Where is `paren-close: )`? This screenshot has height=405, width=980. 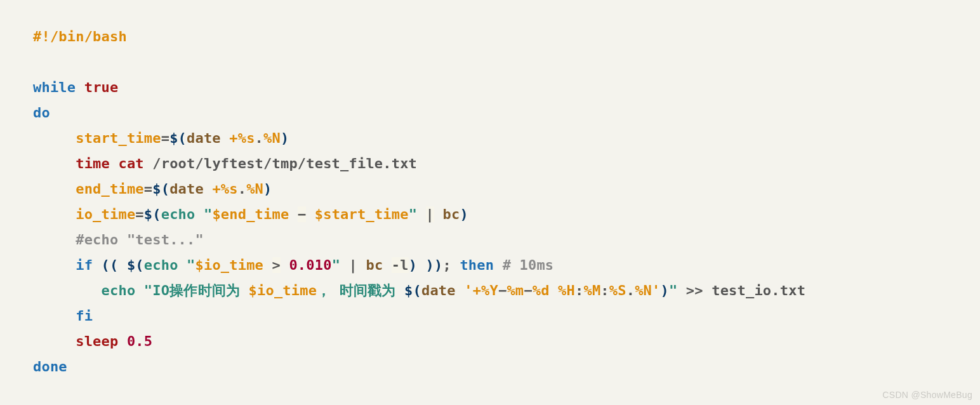 paren-close: ) is located at coordinates (284, 138).